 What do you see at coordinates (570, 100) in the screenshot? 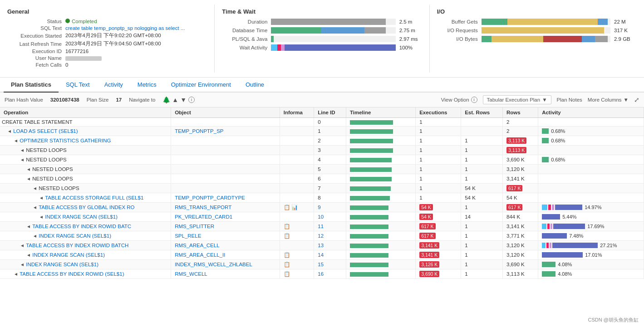
I see `plan-notes-button: Plan Notes` at bounding box center [570, 100].